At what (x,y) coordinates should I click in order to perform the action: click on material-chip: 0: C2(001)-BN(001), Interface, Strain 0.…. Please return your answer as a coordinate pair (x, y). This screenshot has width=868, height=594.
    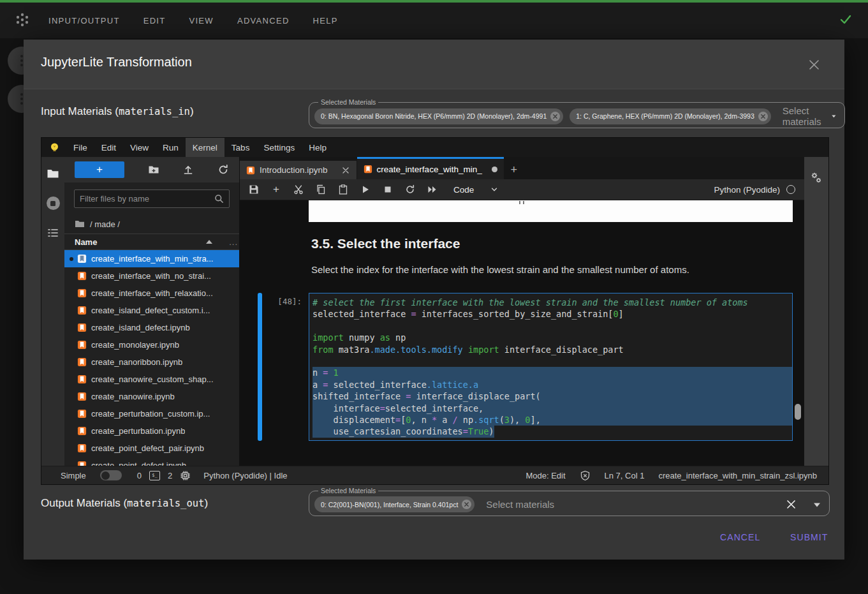
    Looking at the image, I should click on (394, 504).